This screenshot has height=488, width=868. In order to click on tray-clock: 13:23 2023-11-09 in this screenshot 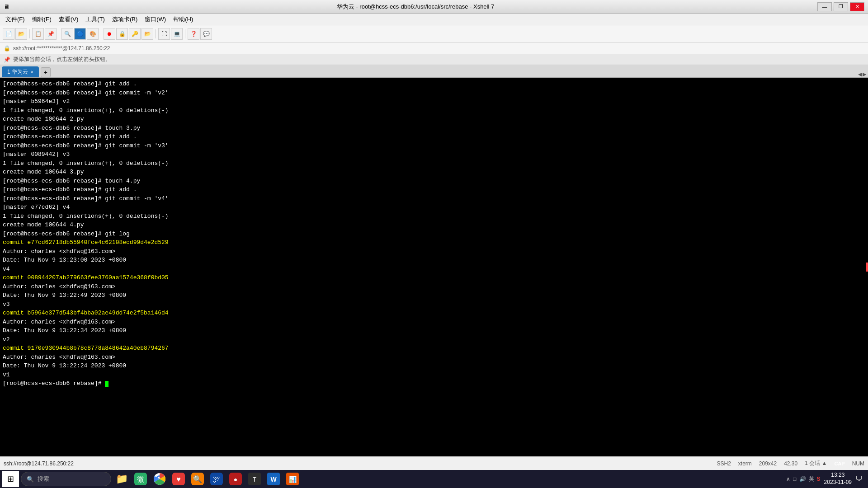, I will do `click(838, 479)`.